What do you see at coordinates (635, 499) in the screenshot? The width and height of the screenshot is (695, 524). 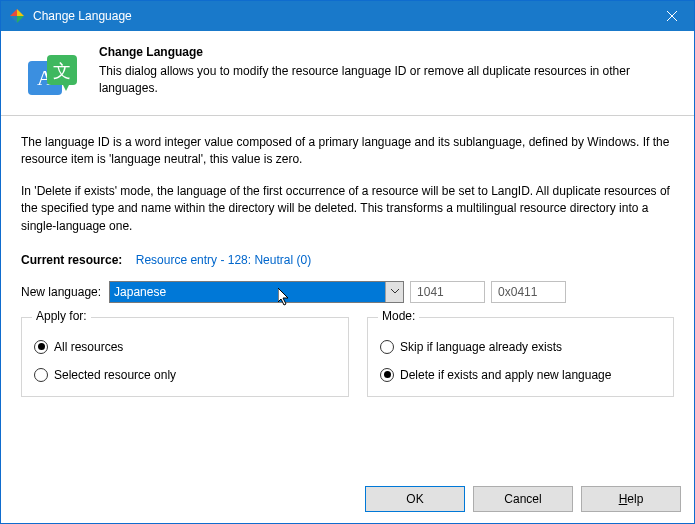 I see `help-label-rest: elp` at bounding box center [635, 499].